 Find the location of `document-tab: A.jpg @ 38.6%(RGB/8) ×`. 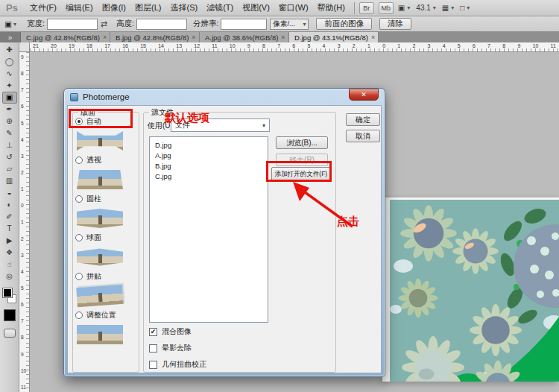

document-tab: A.jpg @ 38.6%(RGB/8) × is located at coordinates (244, 37).